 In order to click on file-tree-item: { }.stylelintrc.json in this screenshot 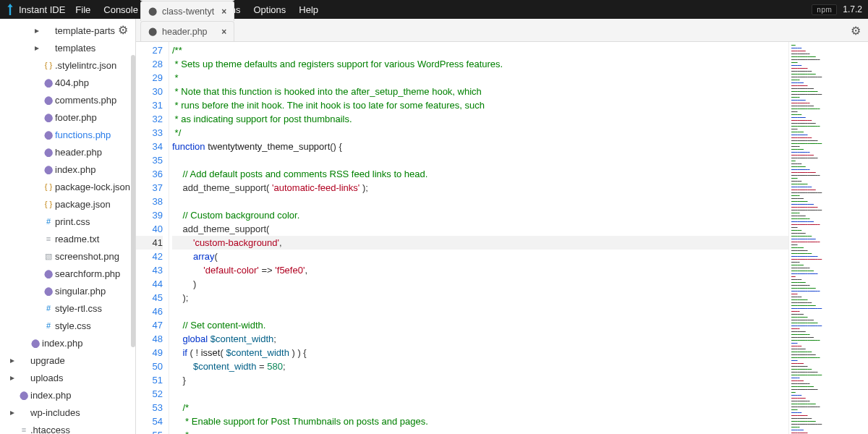, I will do `click(68, 65)`.